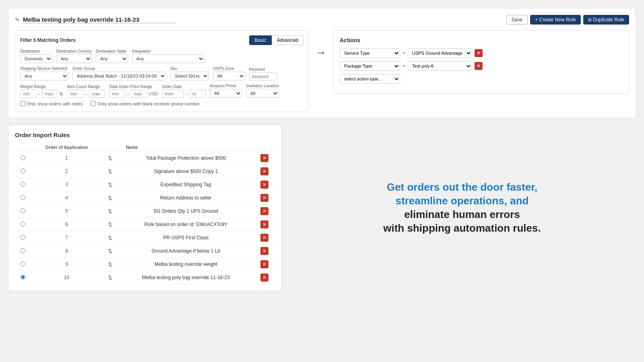  I want to click on rule-title-input, so click(99, 20).